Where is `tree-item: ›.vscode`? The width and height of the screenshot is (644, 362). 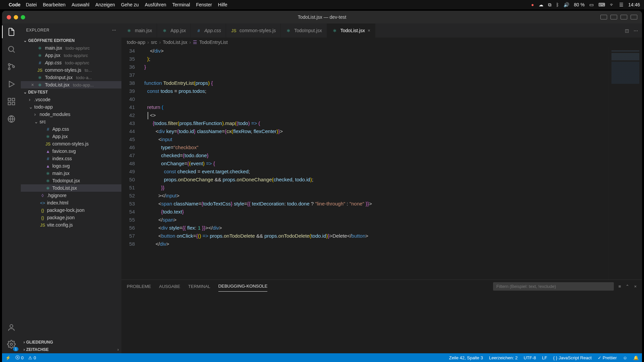
tree-item: ›.vscode is located at coordinates (71, 100).